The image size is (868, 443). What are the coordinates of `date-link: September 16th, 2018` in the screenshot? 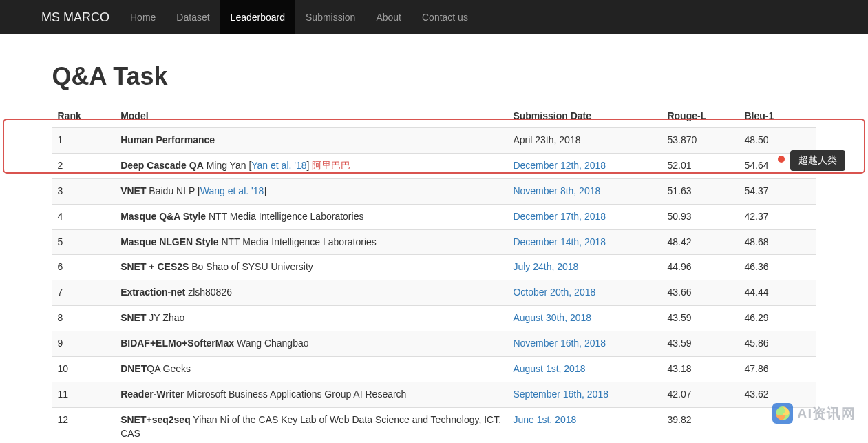 It's located at (560, 394).